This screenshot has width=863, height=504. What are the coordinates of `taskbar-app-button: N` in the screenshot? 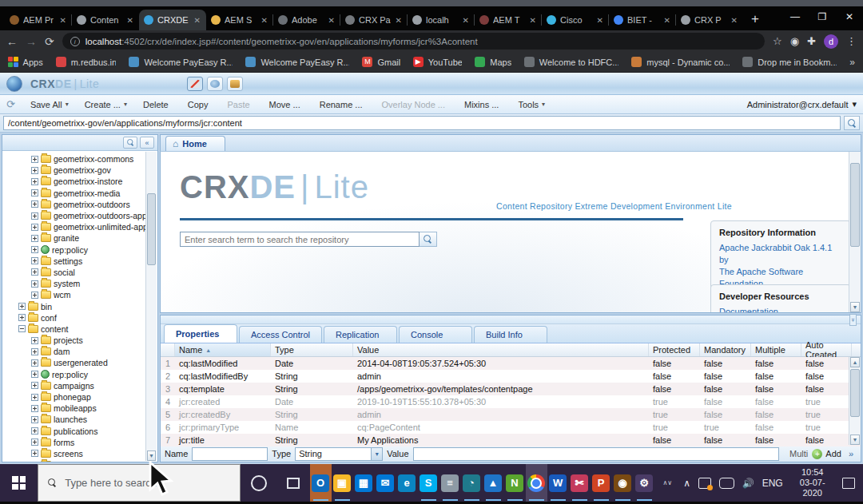 It's located at (515, 482).